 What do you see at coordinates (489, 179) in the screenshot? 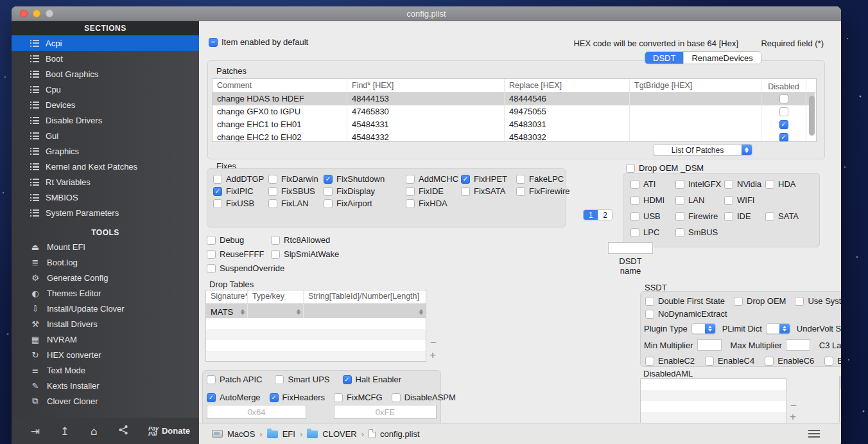
I see `checkbox-fixhpet: FixHPET` at bounding box center [489, 179].